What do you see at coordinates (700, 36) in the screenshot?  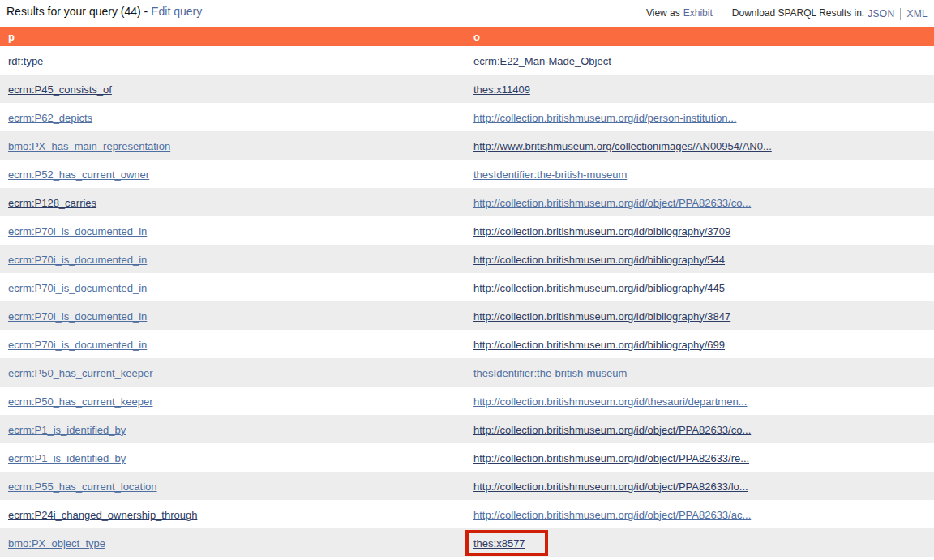 I see `column-header-o: o` at bounding box center [700, 36].